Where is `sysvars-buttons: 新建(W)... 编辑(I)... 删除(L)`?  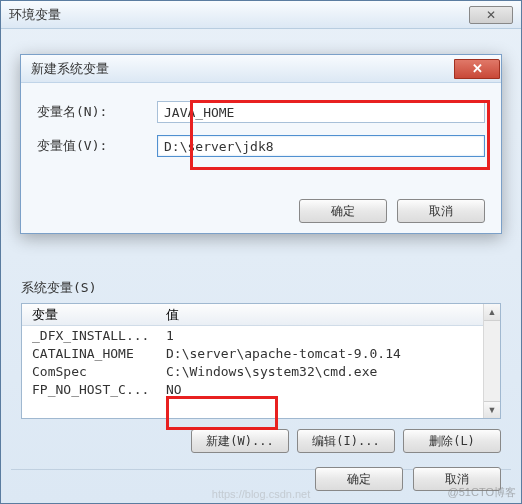
sysvars-buttons: 新建(W)... 编辑(I)... 删除(L) is located at coordinates (261, 441).